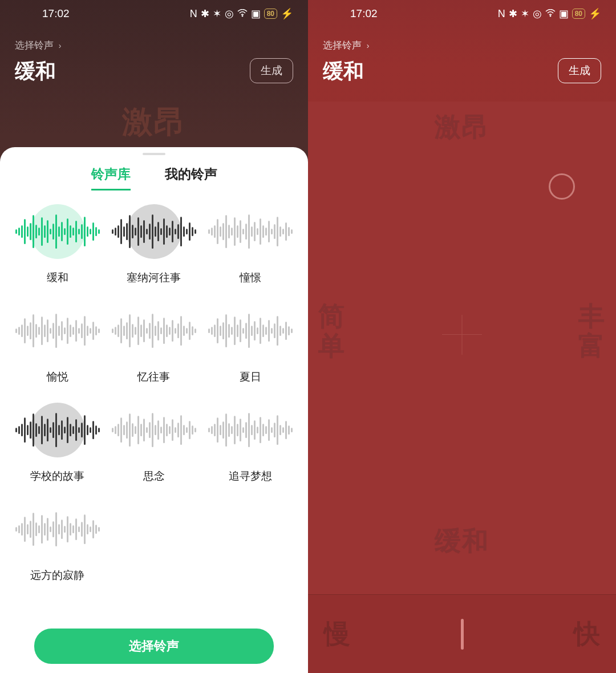 The height and width of the screenshot is (673, 616). I want to click on ringtone-item: 远方的寂静, so click(57, 541).